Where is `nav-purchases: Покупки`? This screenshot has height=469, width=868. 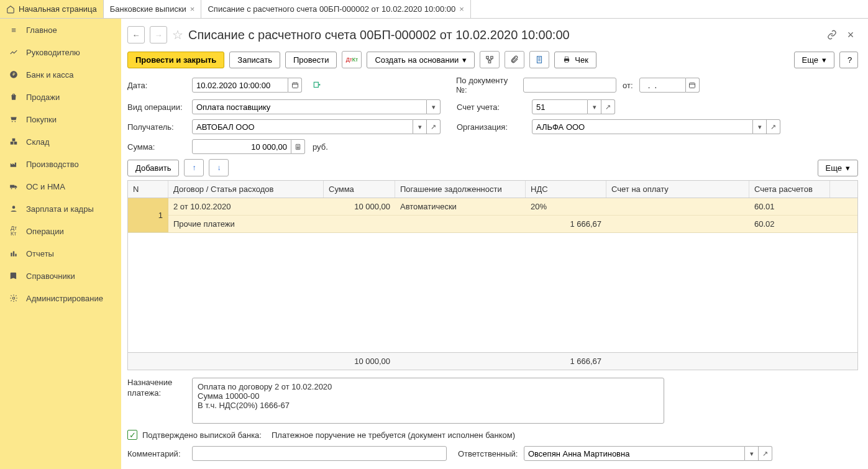
nav-purchases: Покупки is located at coordinates (59, 119).